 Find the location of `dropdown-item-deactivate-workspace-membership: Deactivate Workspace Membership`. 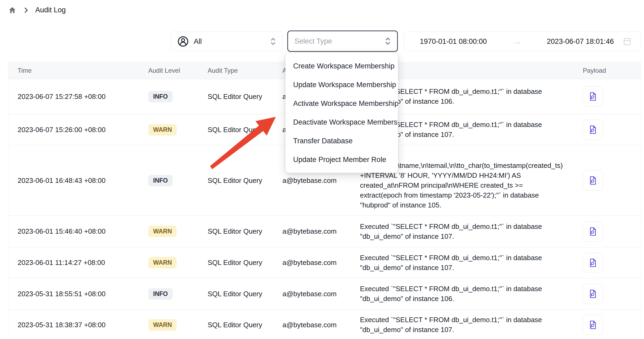

dropdown-item-deactivate-workspace-membership: Deactivate Workspace Membership is located at coordinates (342, 122).